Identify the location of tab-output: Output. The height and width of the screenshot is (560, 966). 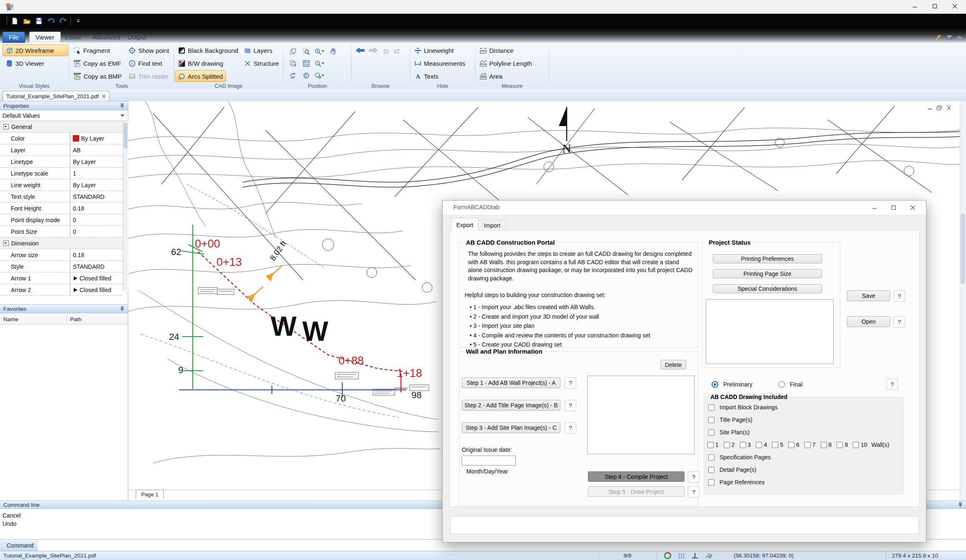
(137, 37).